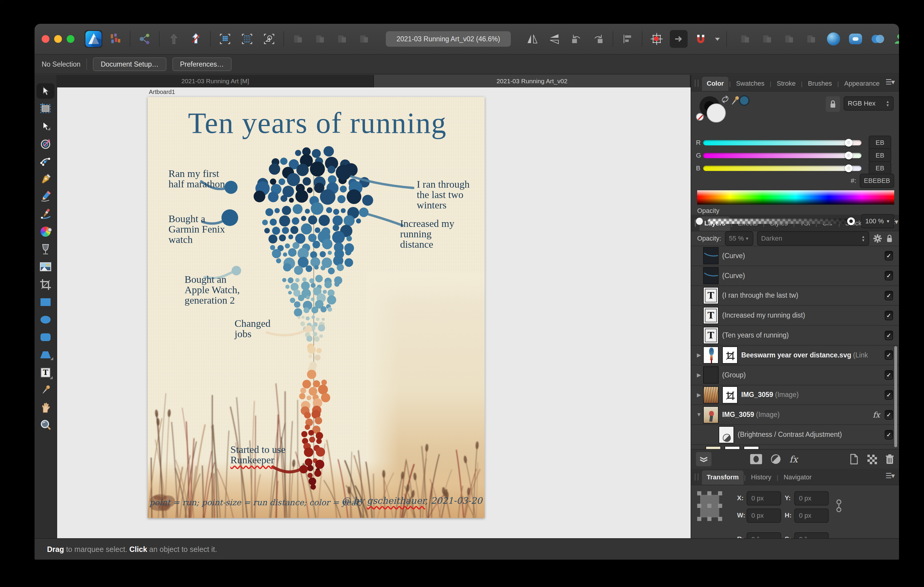 The image size is (924, 587). Describe the element at coordinates (833, 39) in the screenshot. I see `assets-icon` at that location.